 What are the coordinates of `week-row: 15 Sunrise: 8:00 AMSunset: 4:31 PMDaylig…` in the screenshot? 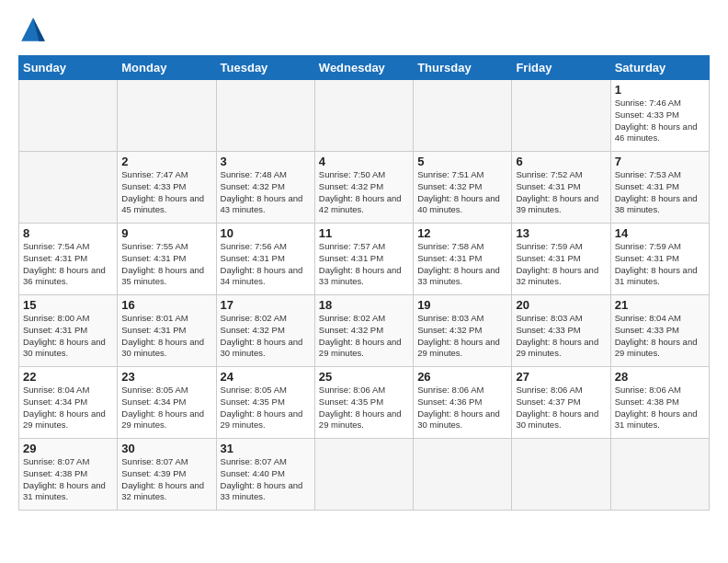 It's located at (364, 331).